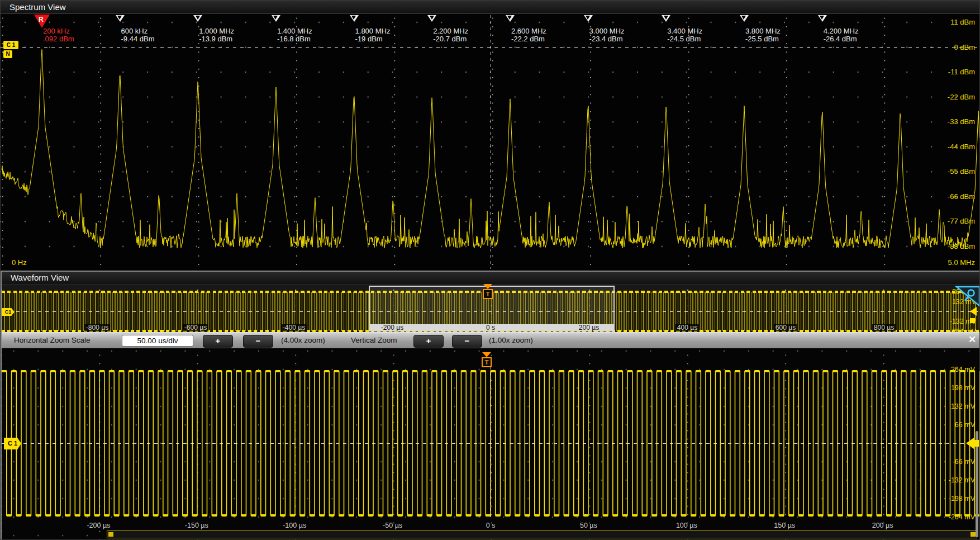  What do you see at coordinates (511, 340) in the screenshot?
I see `vertical-zoom-readout: (1.00x zoom)` at bounding box center [511, 340].